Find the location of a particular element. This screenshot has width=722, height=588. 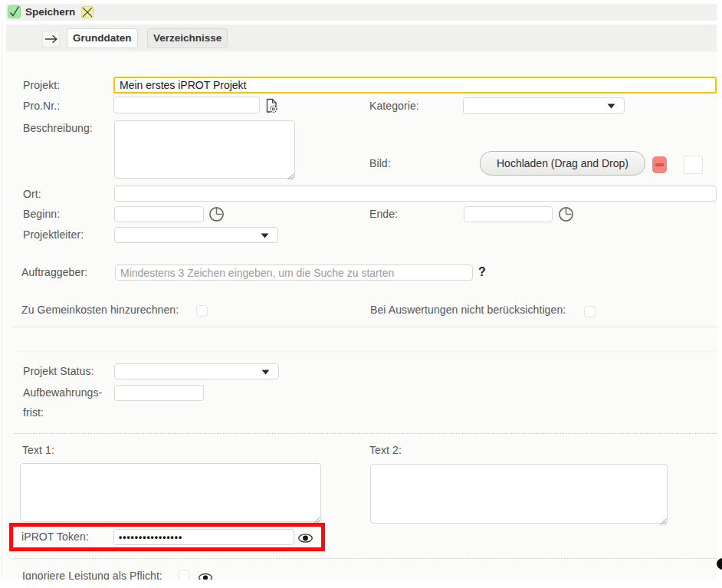

kategorie-select is located at coordinates (544, 106).